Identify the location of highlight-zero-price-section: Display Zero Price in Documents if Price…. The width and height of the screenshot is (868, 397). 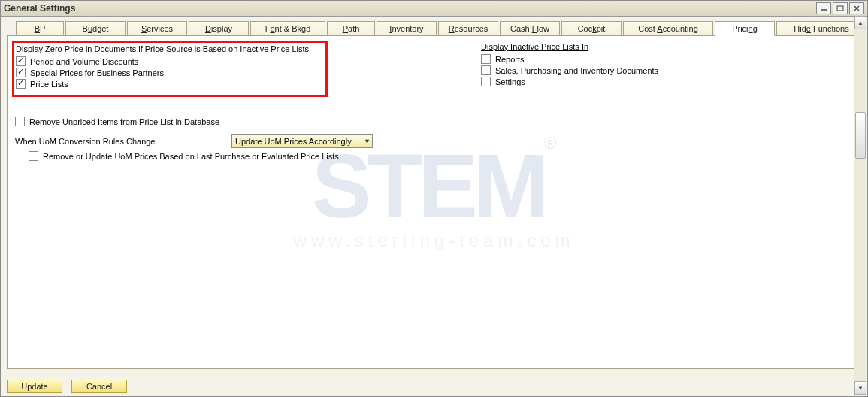
(170, 69).